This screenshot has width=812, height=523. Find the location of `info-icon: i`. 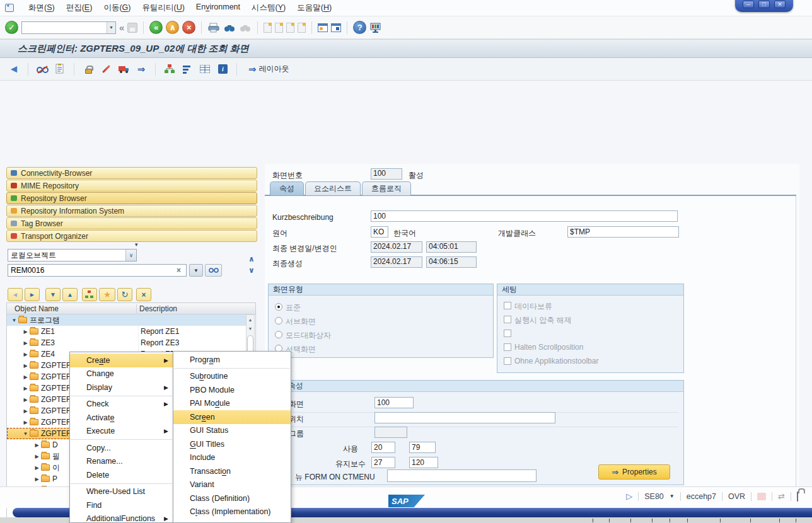

info-icon: i is located at coordinates (223, 69).